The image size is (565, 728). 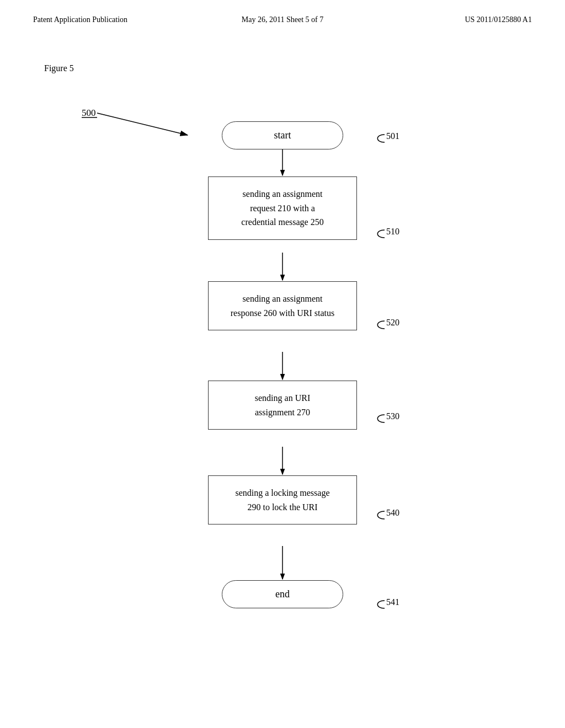 What do you see at coordinates (282, 595) in the screenshot?
I see `end-box: end` at bounding box center [282, 595].